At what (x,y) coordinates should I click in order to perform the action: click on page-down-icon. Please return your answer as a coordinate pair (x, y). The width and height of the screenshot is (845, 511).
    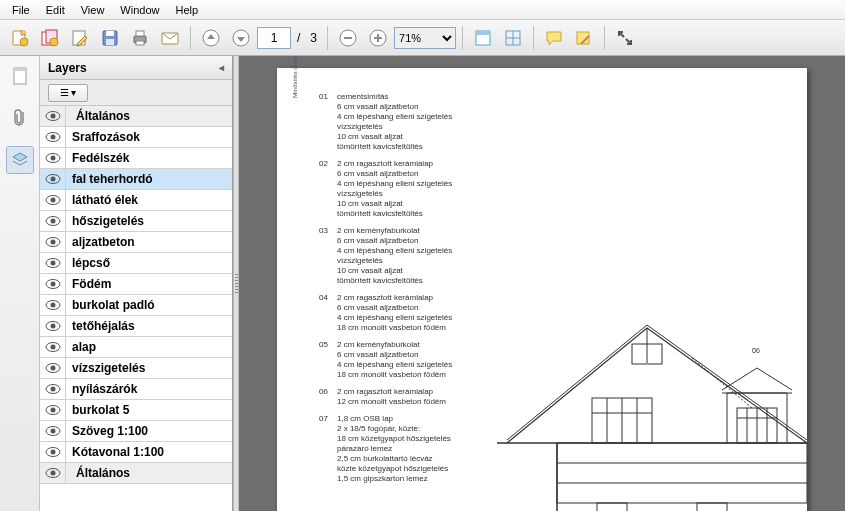
    Looking at the image, I should click on (241, 38).